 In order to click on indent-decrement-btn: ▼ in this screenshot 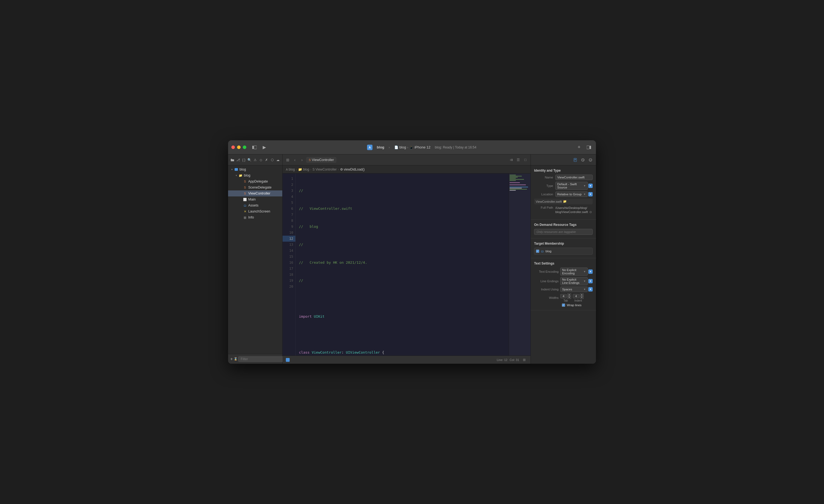, I will do `click(582, 298)`.